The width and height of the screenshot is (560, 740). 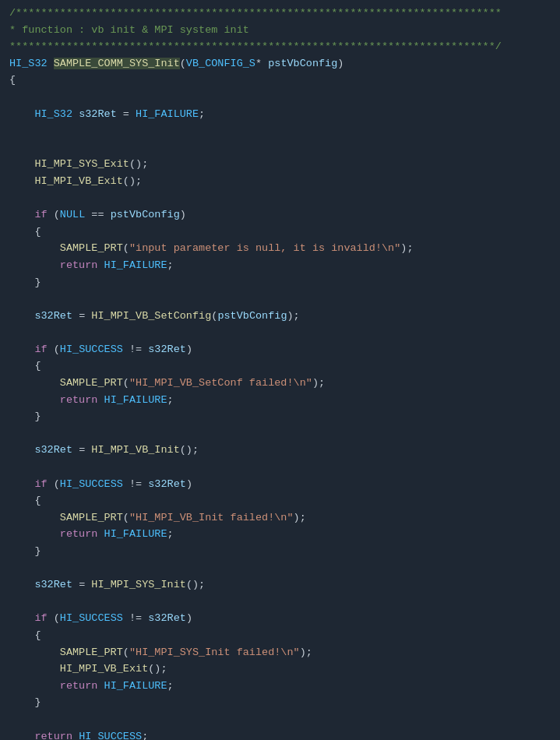 What do you see at coordinates (280, 30) in the screenshot?
I see `code-line-2: * function : vb init & MPI system init` at bounding box center [280, 30].